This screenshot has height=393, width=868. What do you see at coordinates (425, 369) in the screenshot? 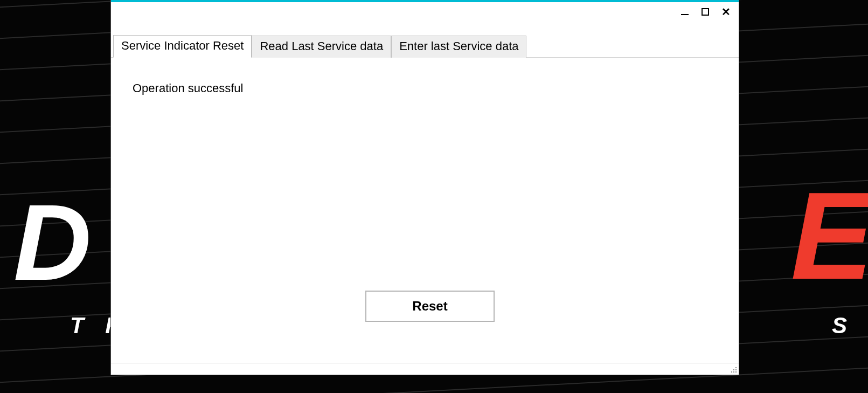
I see `status-strip` at bounding box center [425, 369].